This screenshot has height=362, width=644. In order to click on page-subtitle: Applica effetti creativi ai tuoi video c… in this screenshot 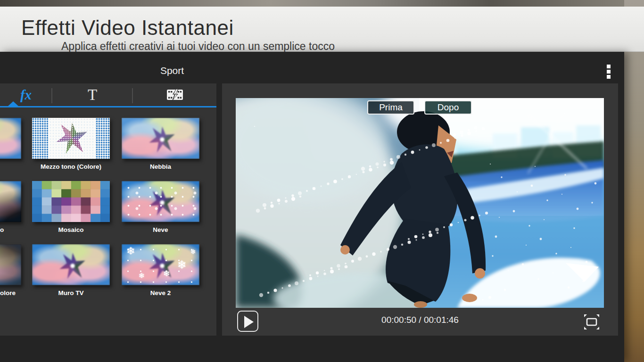, I will do `click(198, 46)`.